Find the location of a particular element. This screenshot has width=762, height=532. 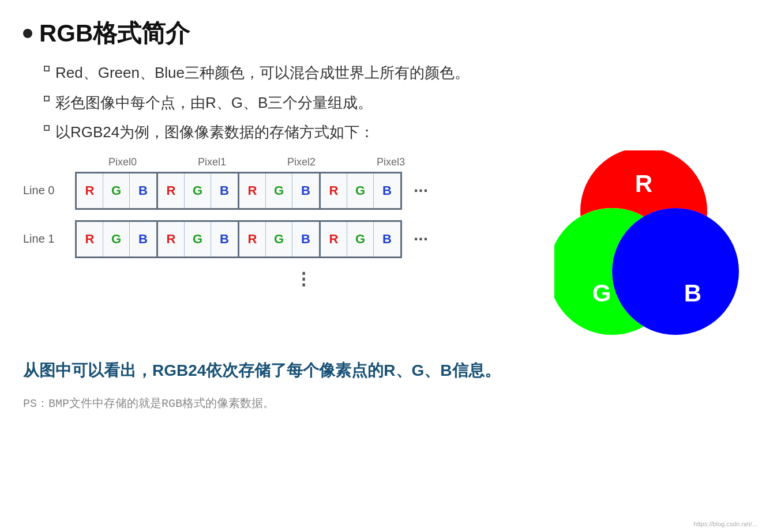

cell-r-0-1: R is located at coordinates (171, 191).